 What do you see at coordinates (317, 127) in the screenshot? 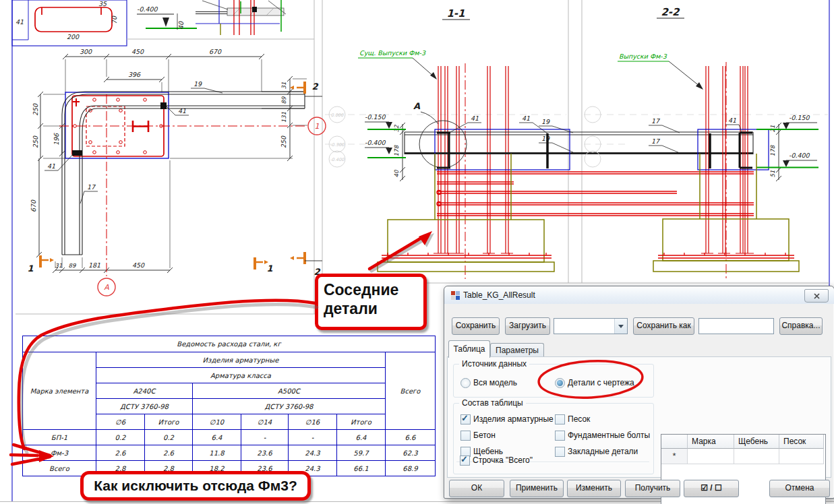
I see `axis-label: 1` at bounding box center [317, 127].